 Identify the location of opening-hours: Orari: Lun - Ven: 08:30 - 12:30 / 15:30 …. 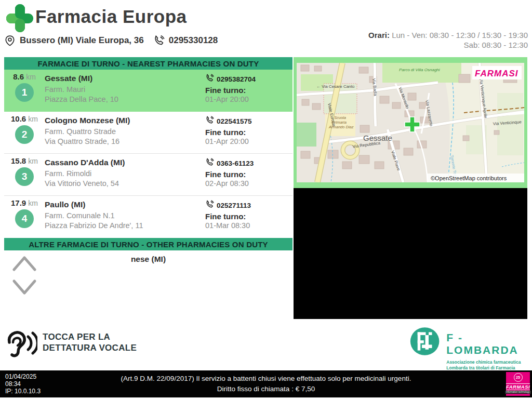
(442, 40).